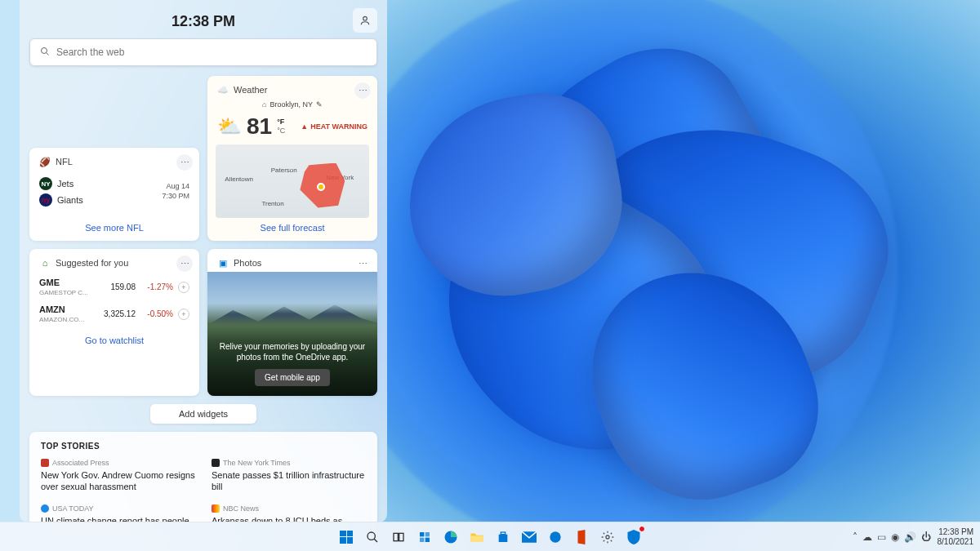  What do you see at coordinates (203, 446) in the screenshot?
I see `top-stories-title: TOP STORIES` at bounding box center [203, 446].